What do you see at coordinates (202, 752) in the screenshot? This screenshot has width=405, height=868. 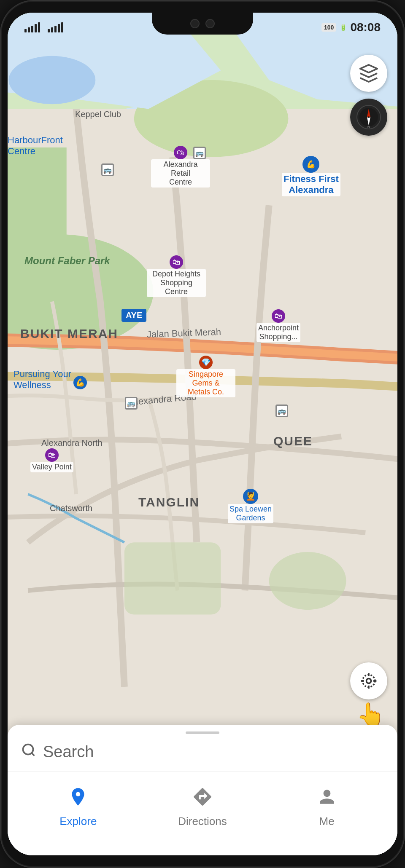 I see `search-bar: Search` at bounding box center [202, 752].